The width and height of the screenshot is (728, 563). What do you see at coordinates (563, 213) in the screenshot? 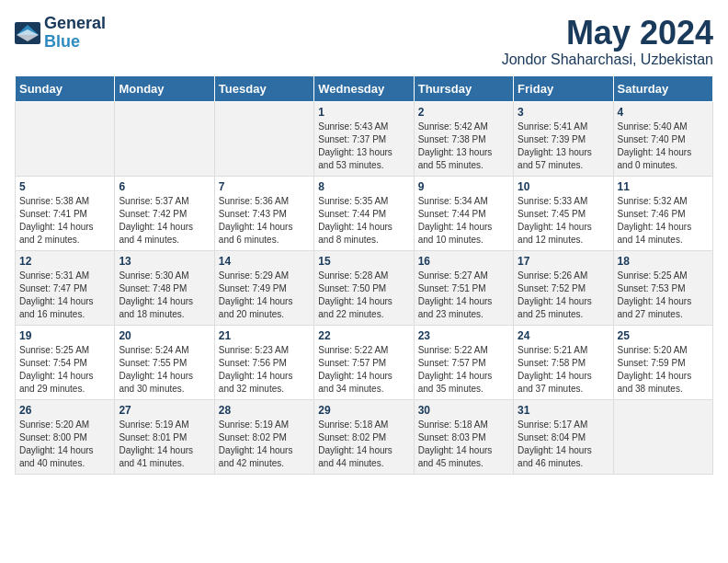
I see `calendar-cell: 10Sunrise: 5:33 AMSunset: 7:45 PMDayligh…` at bounding box center [563, 213].